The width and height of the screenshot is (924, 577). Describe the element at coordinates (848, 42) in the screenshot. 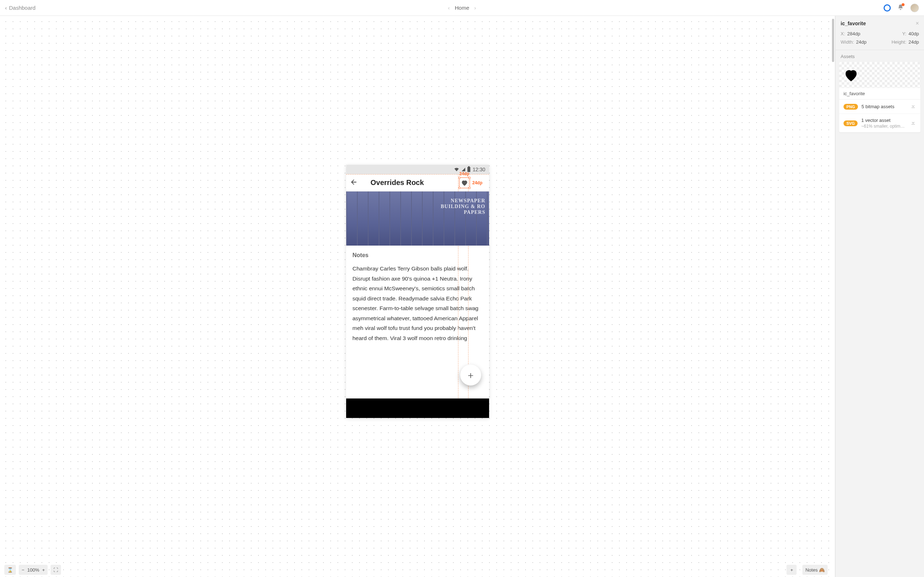

I see `width-label: Width:` at that location.